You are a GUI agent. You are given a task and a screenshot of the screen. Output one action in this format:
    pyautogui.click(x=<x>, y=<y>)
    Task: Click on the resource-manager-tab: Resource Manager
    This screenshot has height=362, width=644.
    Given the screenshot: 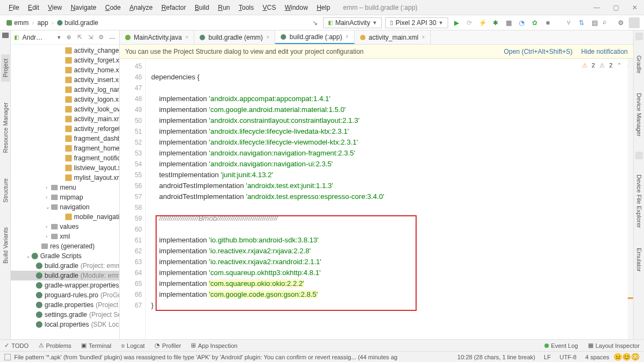 What is the action you would take?
    pyautogui.click(x=5, y=128)
    